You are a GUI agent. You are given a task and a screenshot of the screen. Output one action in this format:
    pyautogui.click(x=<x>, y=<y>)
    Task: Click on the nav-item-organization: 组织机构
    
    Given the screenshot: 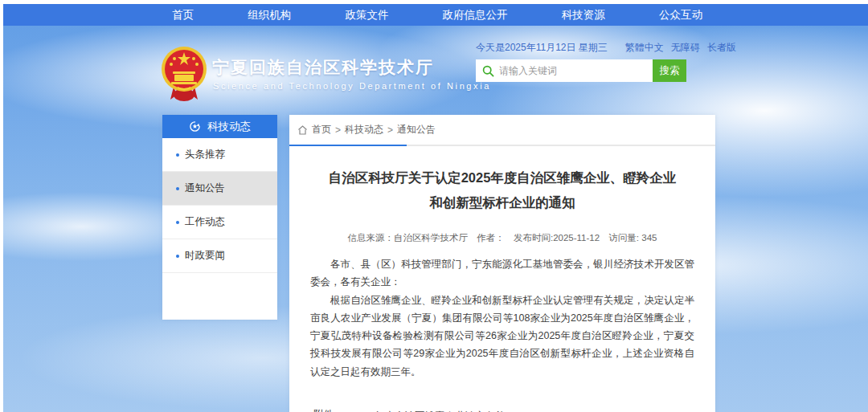 What is the action you would take?
    pyautogui.click(x=269, y=15)
    